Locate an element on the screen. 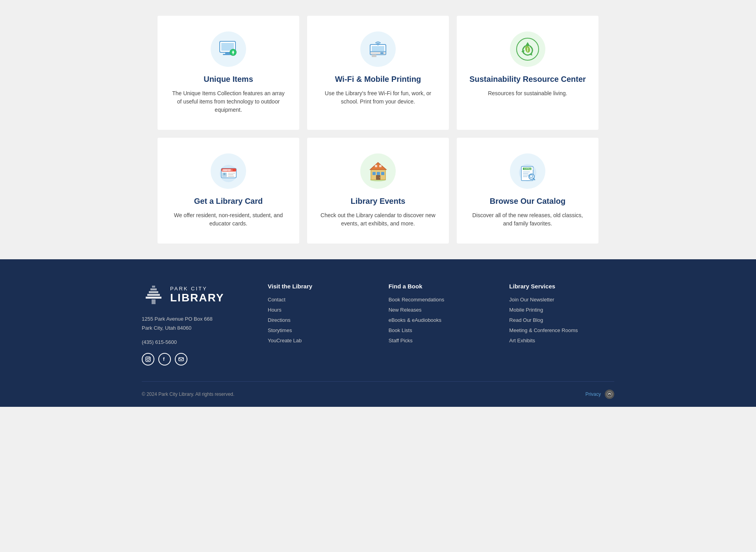  library-logo-icon is located at coordinates (154, 295).